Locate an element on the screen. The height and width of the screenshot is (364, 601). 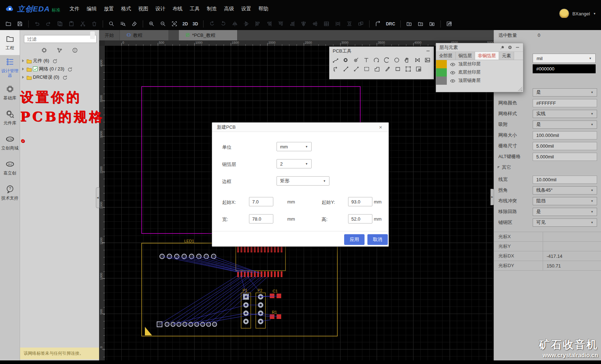
save-button is located at coordinates (20, 24).